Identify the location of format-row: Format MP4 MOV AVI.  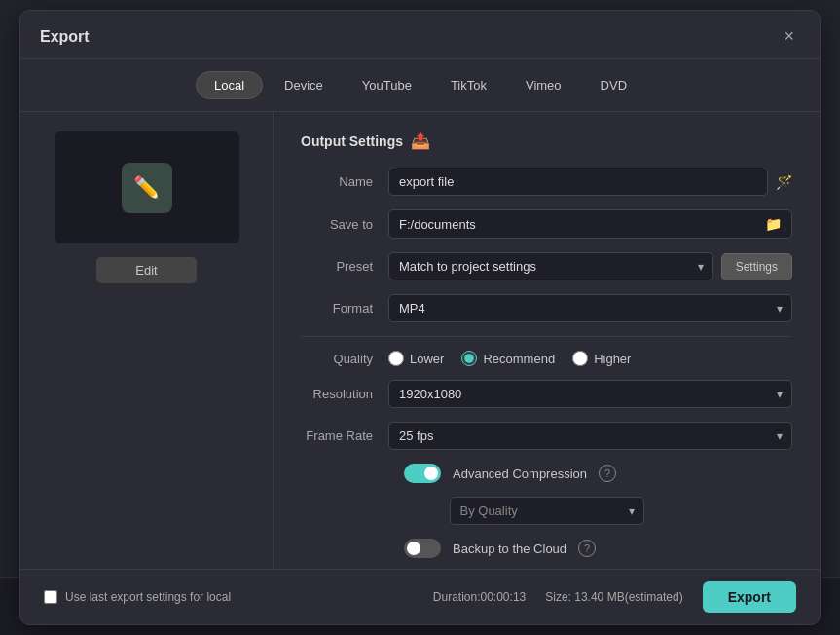
(547, 308).